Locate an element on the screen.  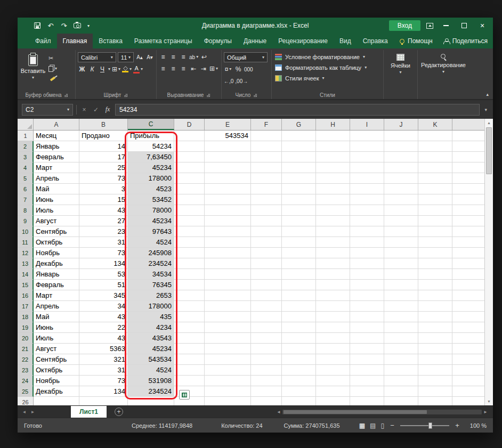
cell-D13 is located at coordinates (190, 264).